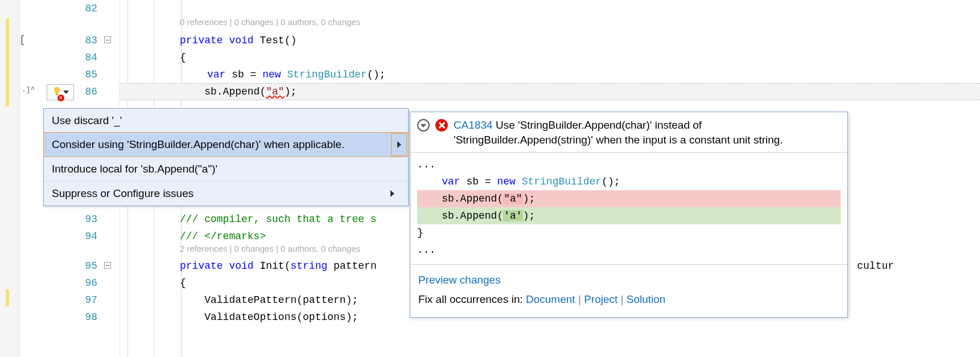 This screenshot has height=357, width=980. Describe the element at coordinates (226, 121) in the screenshot. I see `quick-action-use-discard: Use discard '_'` at that location.